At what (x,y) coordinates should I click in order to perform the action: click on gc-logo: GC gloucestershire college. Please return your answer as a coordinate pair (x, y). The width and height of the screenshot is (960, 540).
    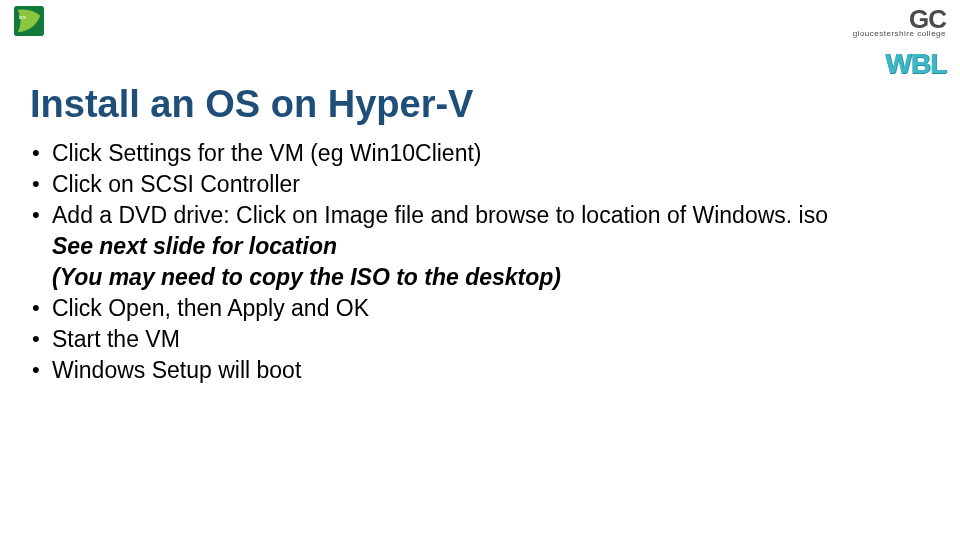
    Looking at the image, I should click on (900, 22).